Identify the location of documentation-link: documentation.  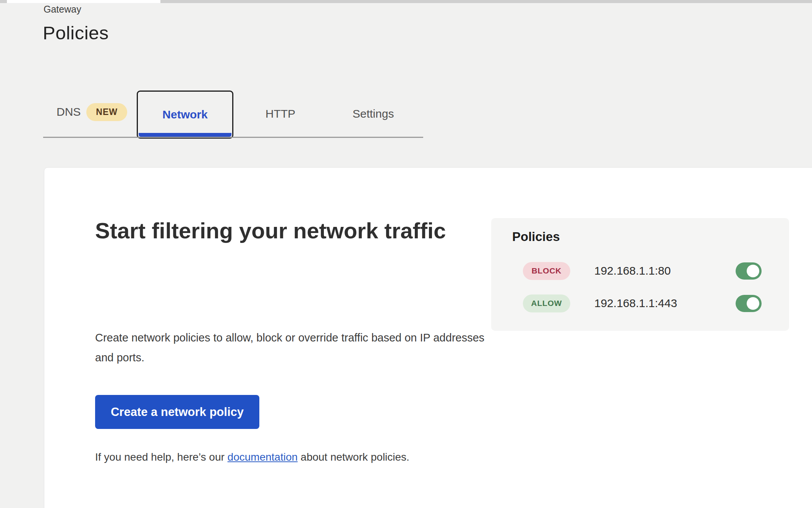
(263, 457).